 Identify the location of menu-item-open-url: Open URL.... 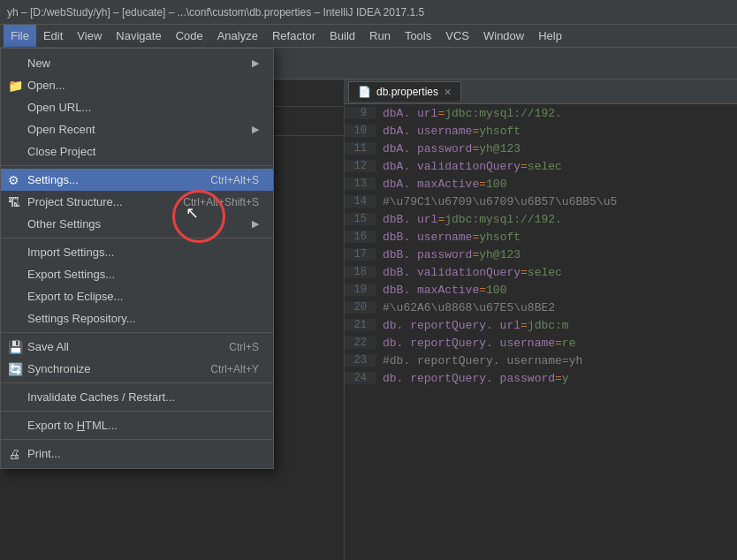
(137, 108).